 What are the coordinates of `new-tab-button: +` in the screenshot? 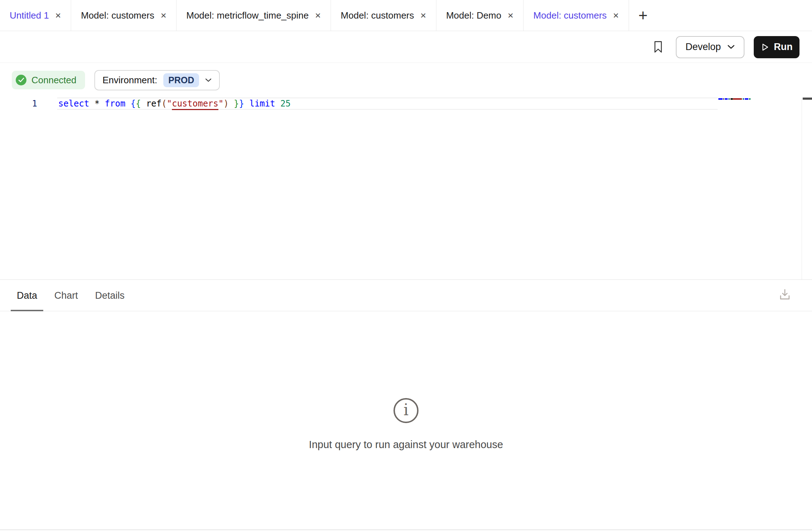 It's located at (643, 15).